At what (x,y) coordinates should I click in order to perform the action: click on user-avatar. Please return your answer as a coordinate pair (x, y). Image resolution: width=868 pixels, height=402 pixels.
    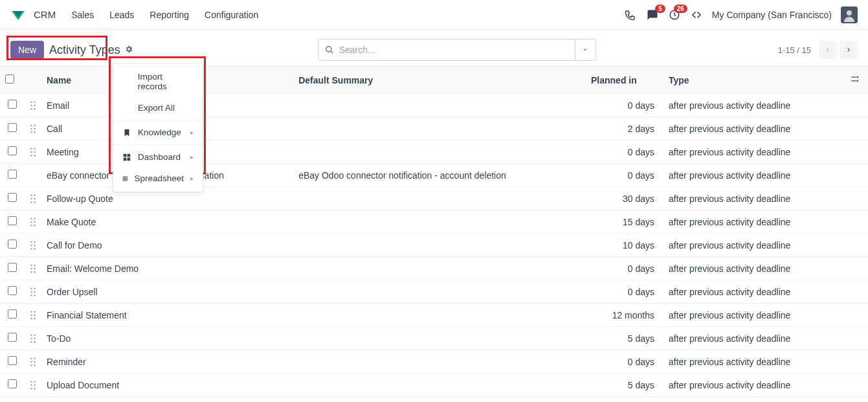
    Looking at the image, I should click on (849, 15).